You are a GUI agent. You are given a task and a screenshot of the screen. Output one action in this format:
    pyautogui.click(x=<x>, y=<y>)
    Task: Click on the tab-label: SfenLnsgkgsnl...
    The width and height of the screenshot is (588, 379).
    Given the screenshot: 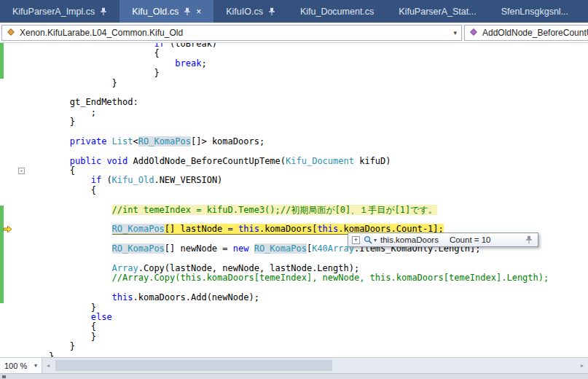 What is the action you would take?
    pyautogui.click(x=535, y=12)
    